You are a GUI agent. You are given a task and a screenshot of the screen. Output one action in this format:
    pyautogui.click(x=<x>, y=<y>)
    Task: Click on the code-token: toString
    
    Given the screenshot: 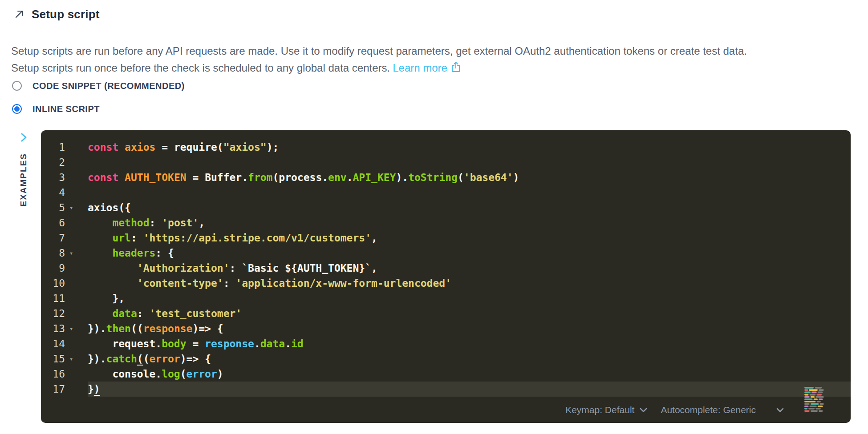 What is the action you would take?
    pyautogui.click(x=433, y=177)
    